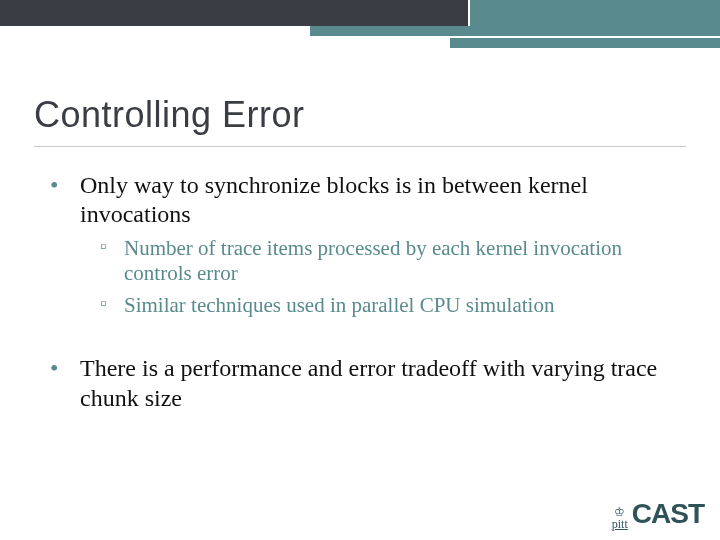 This screenshot has width=720, height=540. I want to click on sub-bullet-text: Number of trace items processed by each …, so click(373, 261).